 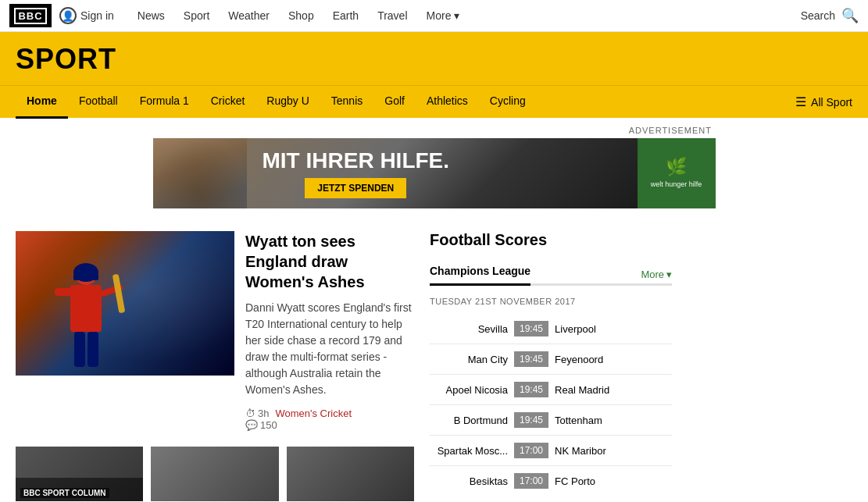 What do you see at coordinates (434, 59) in the screenshot?
I see `sport-banner: SPORT` at bounding box center [434, 59].